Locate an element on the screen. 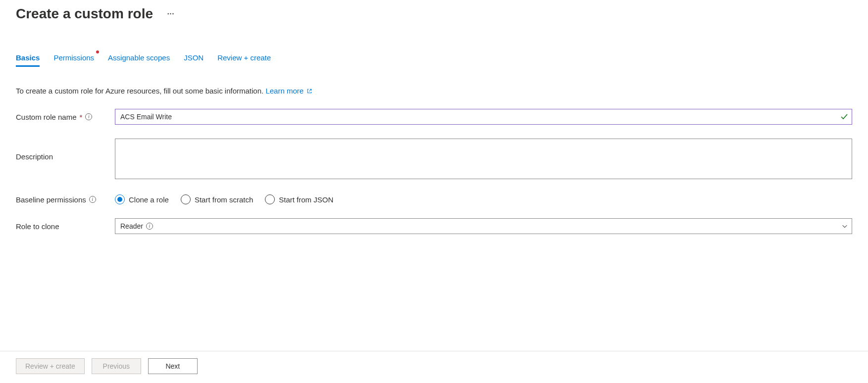  radio-start-from-json: Start from JSON is located at coordinates (299, 199).